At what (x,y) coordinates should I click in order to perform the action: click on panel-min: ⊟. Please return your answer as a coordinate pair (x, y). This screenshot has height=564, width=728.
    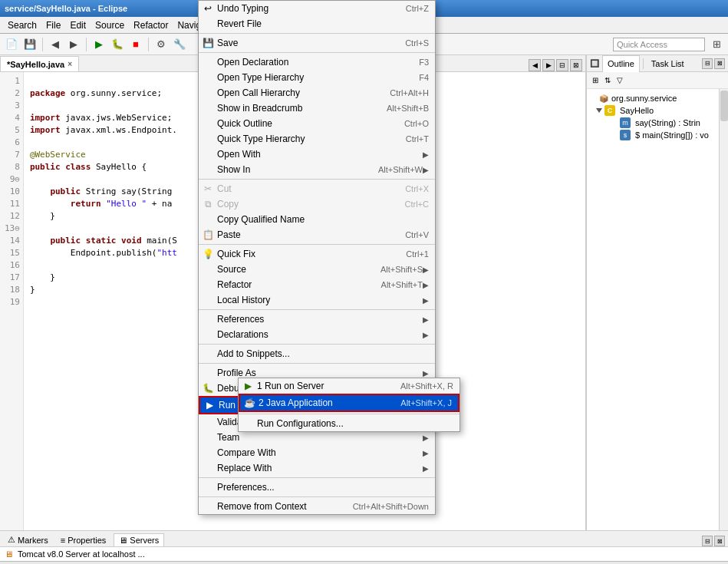
    Looking at the image, I should click on (707, 64).